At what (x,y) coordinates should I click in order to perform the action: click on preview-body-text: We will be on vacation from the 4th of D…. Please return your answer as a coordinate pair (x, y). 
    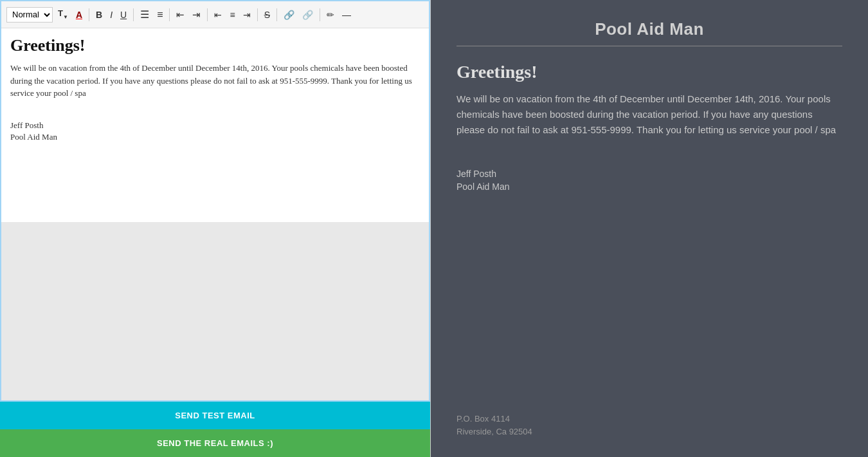
    Looking at the image, I should click on (649, 115).